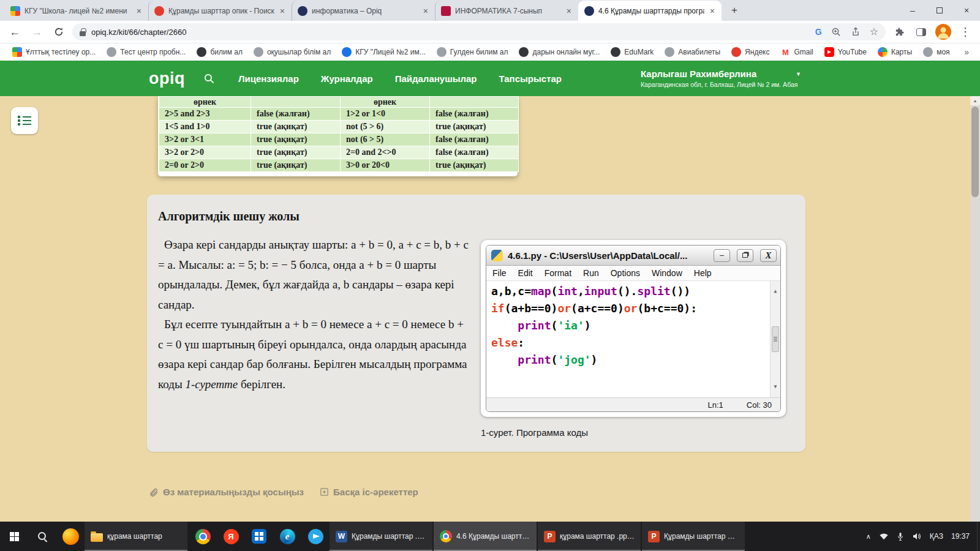 This screenshot has height=551, width=980. Describe the element at coordinates (436, 78) in the screenshot. I see `nav-item-users: Пайдаланушылар` at that location.